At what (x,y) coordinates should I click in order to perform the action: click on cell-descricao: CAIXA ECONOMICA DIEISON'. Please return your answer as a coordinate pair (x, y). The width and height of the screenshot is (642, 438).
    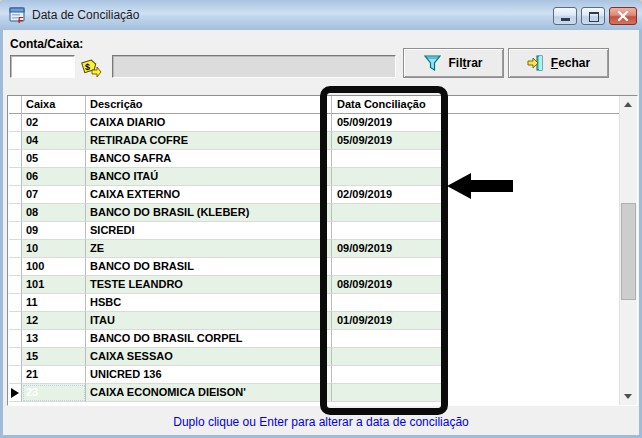
    Looking at the image, I should click on (209, 393).